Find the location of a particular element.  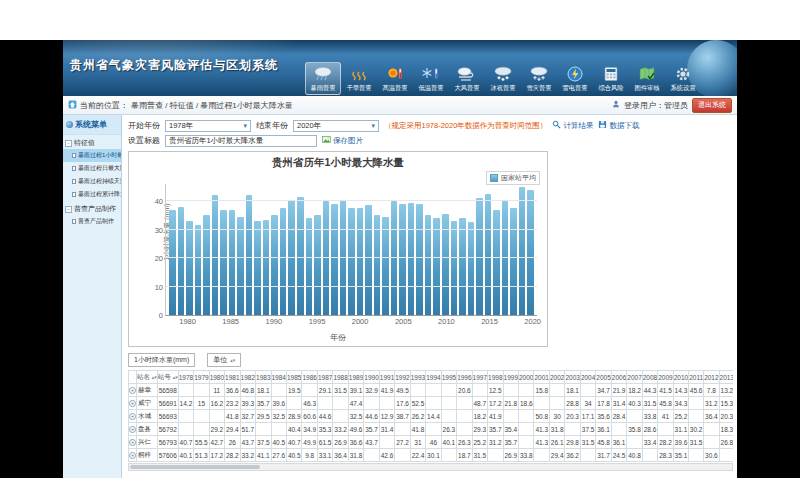

chart-legend: 国家站平均 is located at coordinates (513, 178).